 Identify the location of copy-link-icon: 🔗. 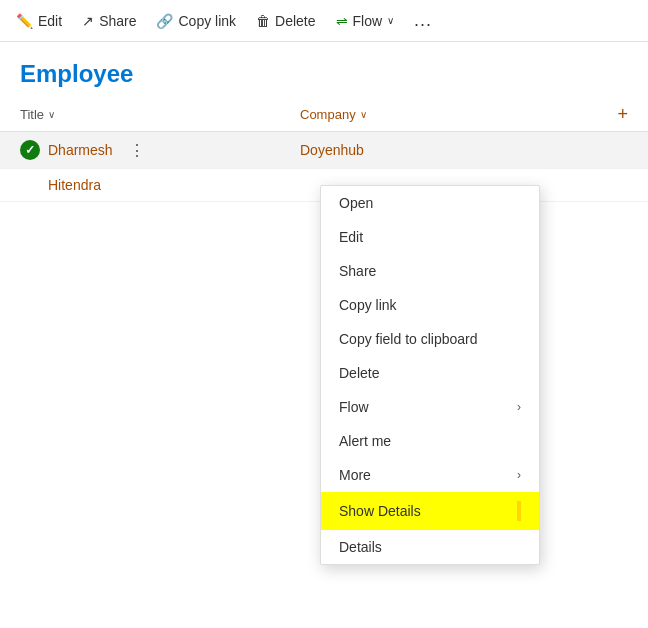
(164, 21).